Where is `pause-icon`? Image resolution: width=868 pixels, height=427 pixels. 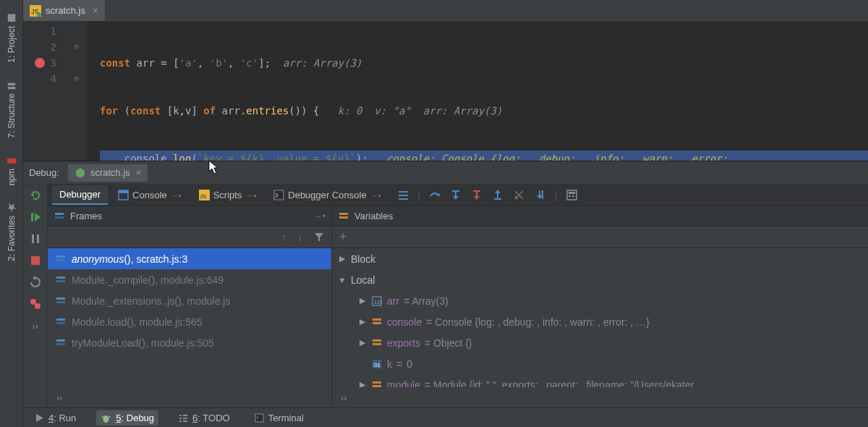 pause-icon is located at coordinates (35, 239).